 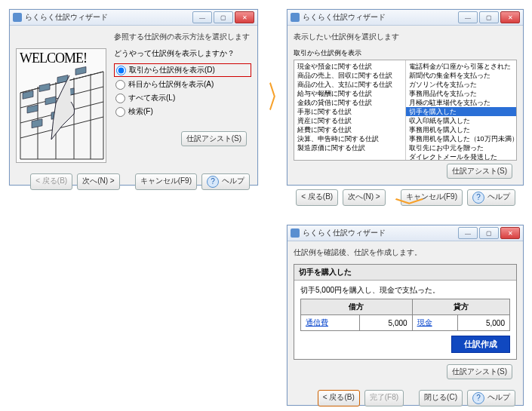 I want to click on options-question: どうやって仕訳例を表示しますか？, so click(x=183, y=54).